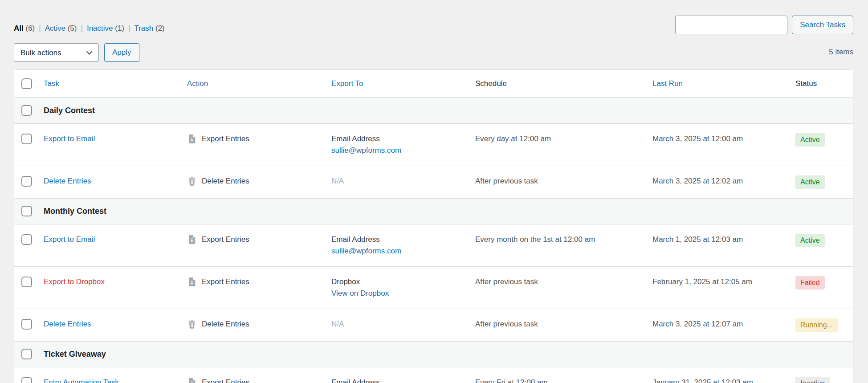  What do you see at coordinates (558, 84) in the screenshot?
I see `column-header-schedule: Schedule` at bounding box center [558, 84].